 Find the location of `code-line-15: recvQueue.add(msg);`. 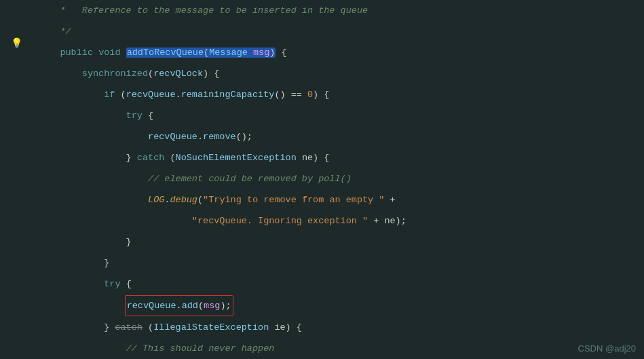

code-line-15: recvQueue.add(msg); is located at coordinates (322, 305).